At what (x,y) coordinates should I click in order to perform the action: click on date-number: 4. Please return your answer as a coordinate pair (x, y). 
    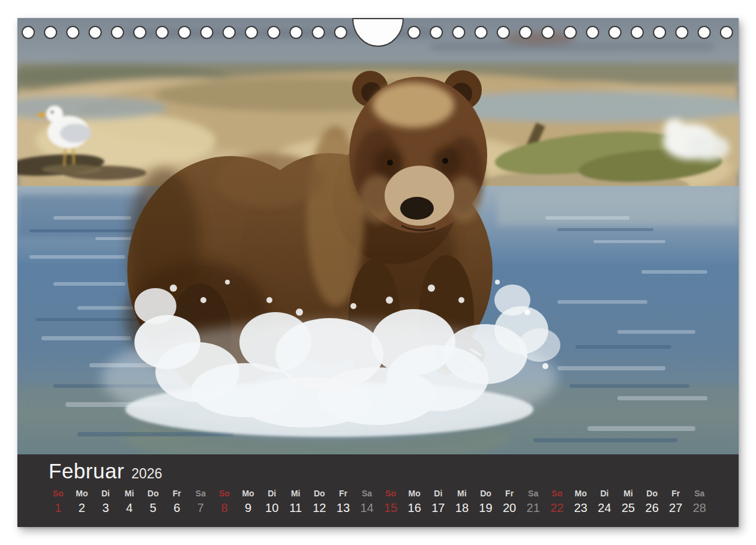
    Looking at the image, I should click on (130, 508).